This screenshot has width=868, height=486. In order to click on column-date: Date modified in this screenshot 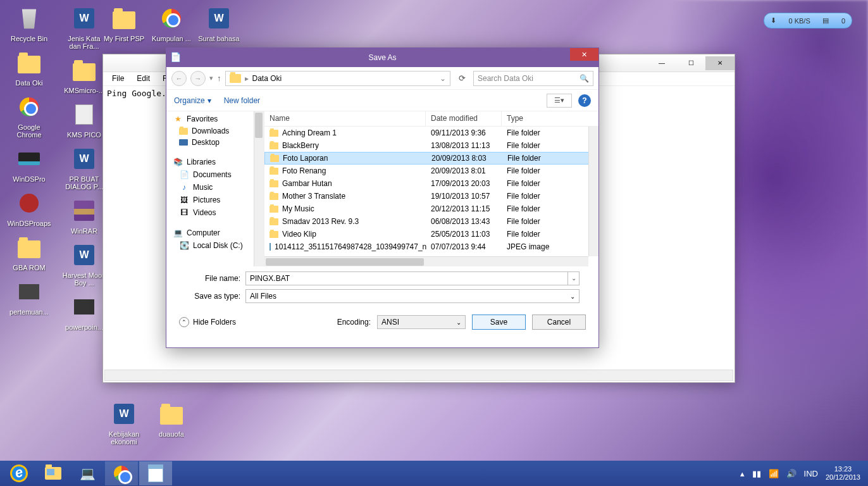, I will do `click(464, 119)`.